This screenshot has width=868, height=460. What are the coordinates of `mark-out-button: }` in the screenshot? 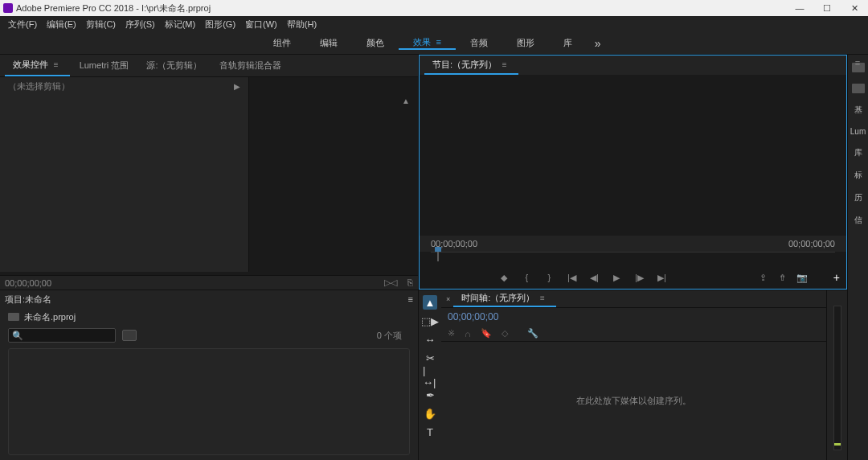 It's located at (549, 277).